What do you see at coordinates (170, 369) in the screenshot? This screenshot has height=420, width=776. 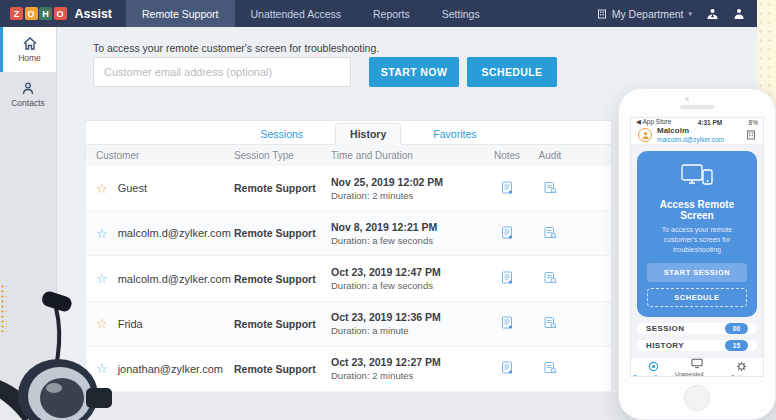 I see `customer-name: jonathan@zylker.com` at bounding box center [170, 369].